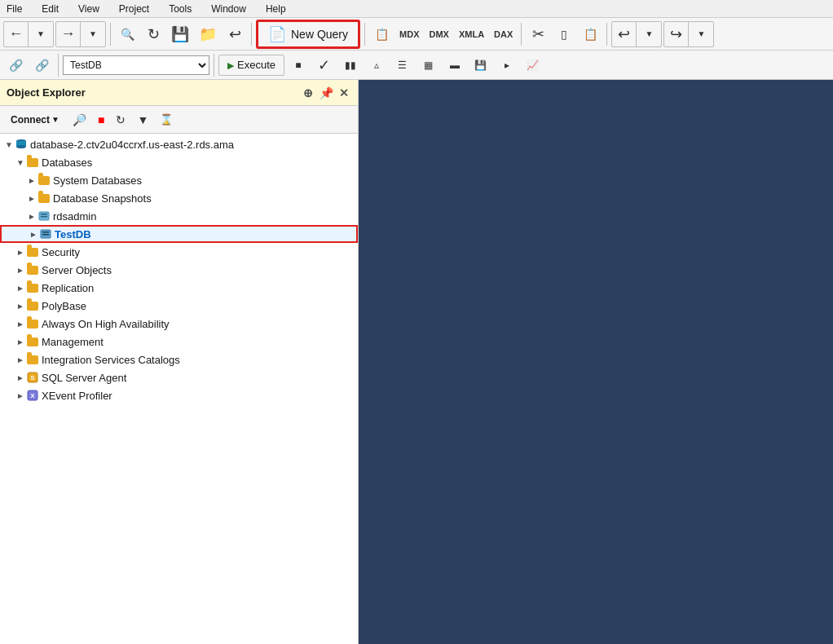 The height and width of the screenshot is (644, 833). I want to click on undo-button: ↩, so click(624, 34).